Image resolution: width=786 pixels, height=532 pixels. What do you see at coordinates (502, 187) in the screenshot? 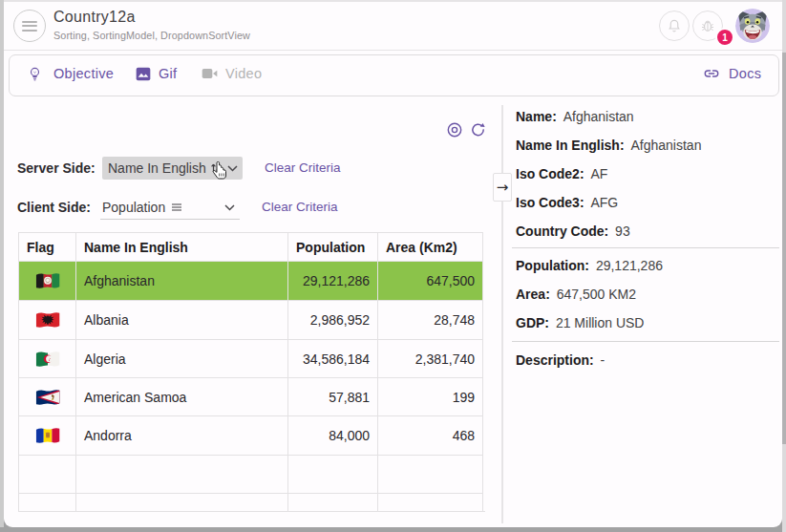
I see `panel-collapse-button: →` at bounding box center [502, 187].